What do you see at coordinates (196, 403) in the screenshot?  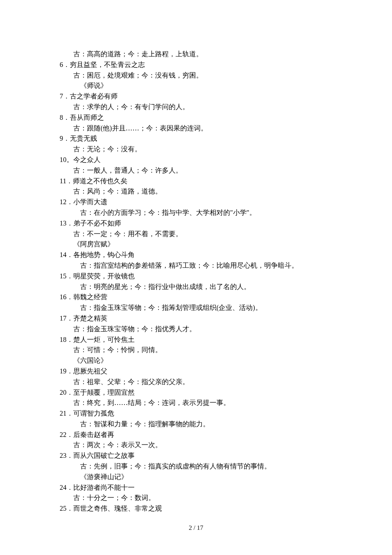 I see `text-line: 古：终究，到……结局；今：连词，表示另提一事。` at bounding box center [196, 403].